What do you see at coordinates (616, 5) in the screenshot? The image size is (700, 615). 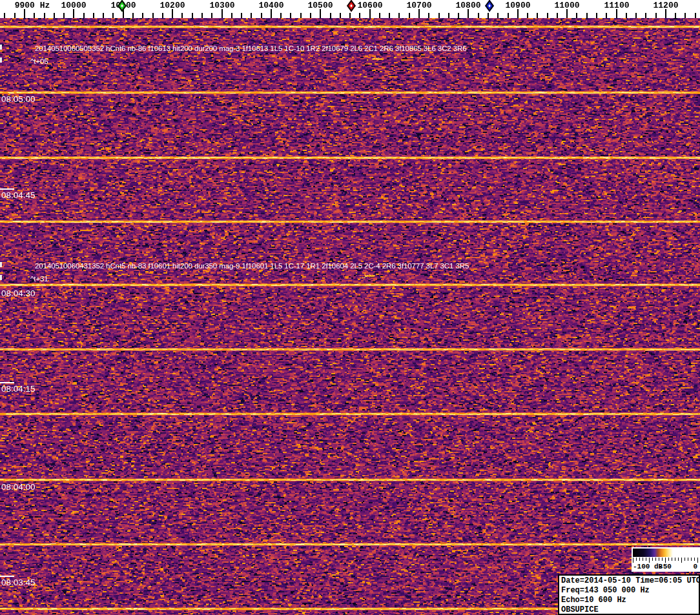 I see `freq-axis-label-11100: 11100` at bounding box center [616, 5].